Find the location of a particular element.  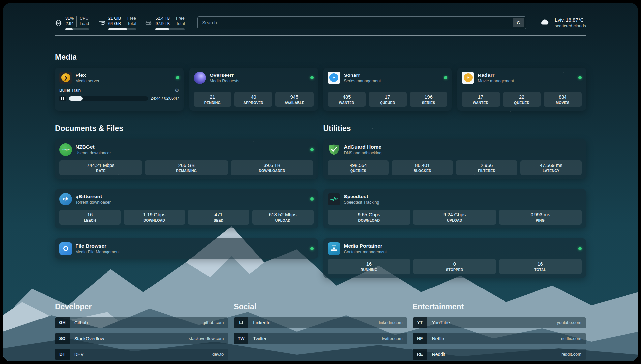

stat-rate: 744.21 MbpsRATE is located at coordinates (101, 167).